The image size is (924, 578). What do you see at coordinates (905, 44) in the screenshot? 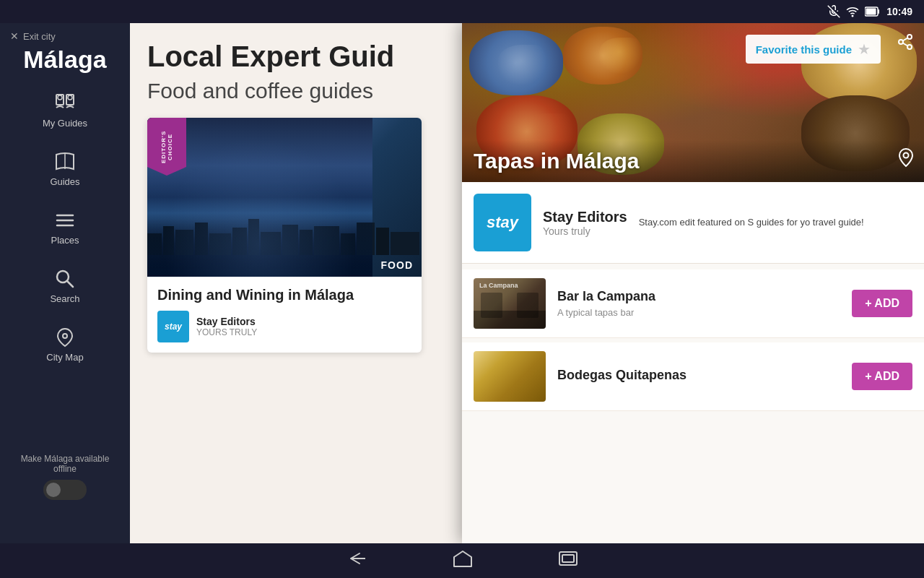
I see `share-button` at bounding box center [905, 44].